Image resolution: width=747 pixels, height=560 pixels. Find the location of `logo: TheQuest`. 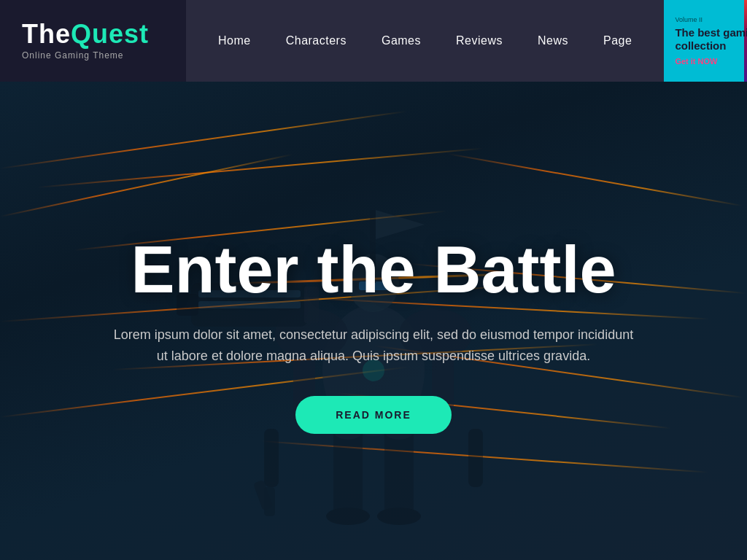

logo: TheQuest is located at coordinates (93, 34).